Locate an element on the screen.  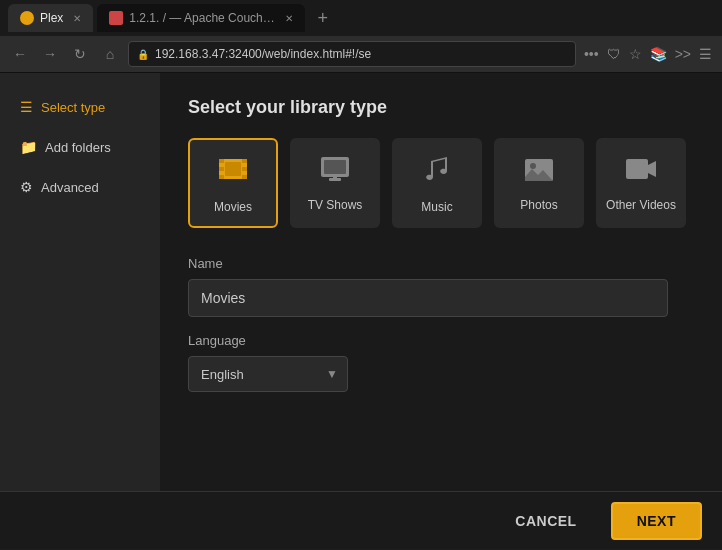
tab-apache-label: 1.2.1. / — Apache Couch… is located at coordinates (202, 18).